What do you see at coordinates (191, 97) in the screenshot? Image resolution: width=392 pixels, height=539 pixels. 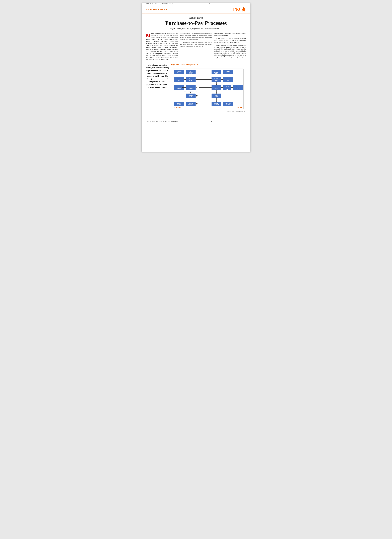 I see `svg-text: Goods` at bounding box center [191, 97].